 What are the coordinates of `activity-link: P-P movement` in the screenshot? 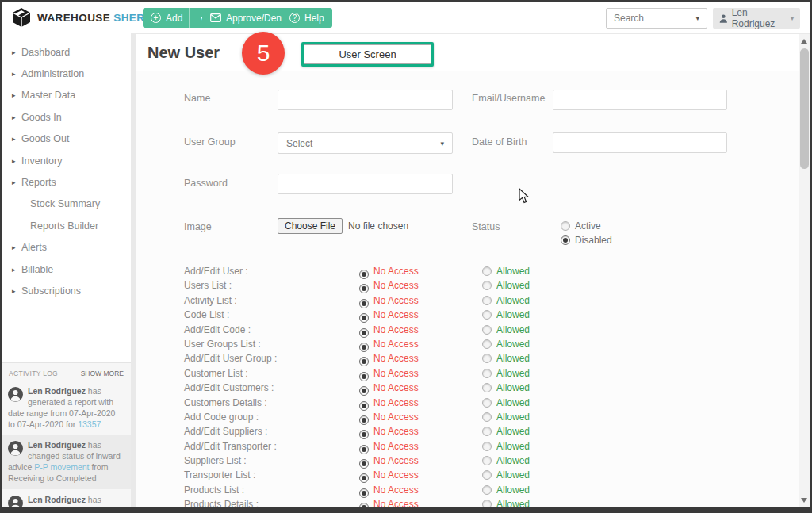 It's located at (62, 467).